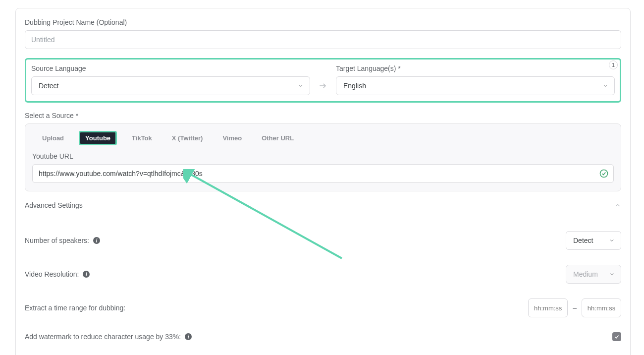 Image resolution: width=644 pixels, height=355 pixels. Describe the element at coordinates (593, 240) in the screenshot. I see `speakers-select: Detect` at that location.